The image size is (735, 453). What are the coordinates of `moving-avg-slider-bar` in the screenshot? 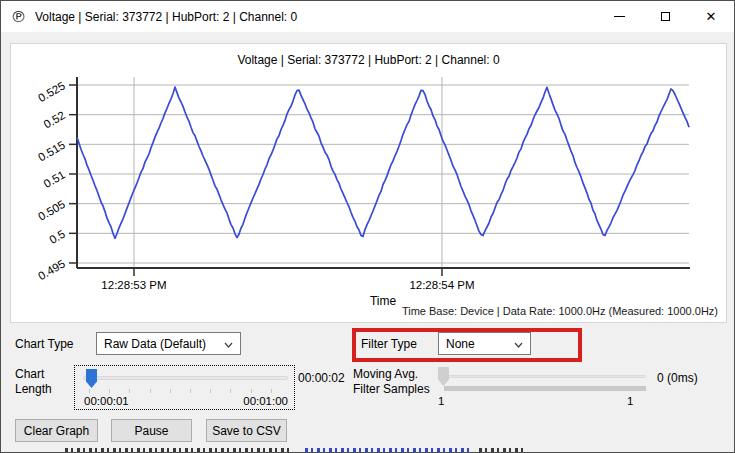 It's located at (545, 388).